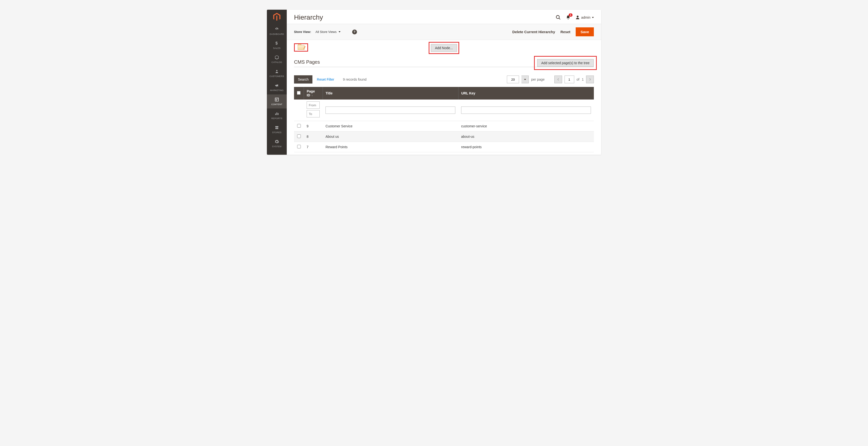 The image size is (868, 446). I want to click on of-label: of, so click(578, 79).